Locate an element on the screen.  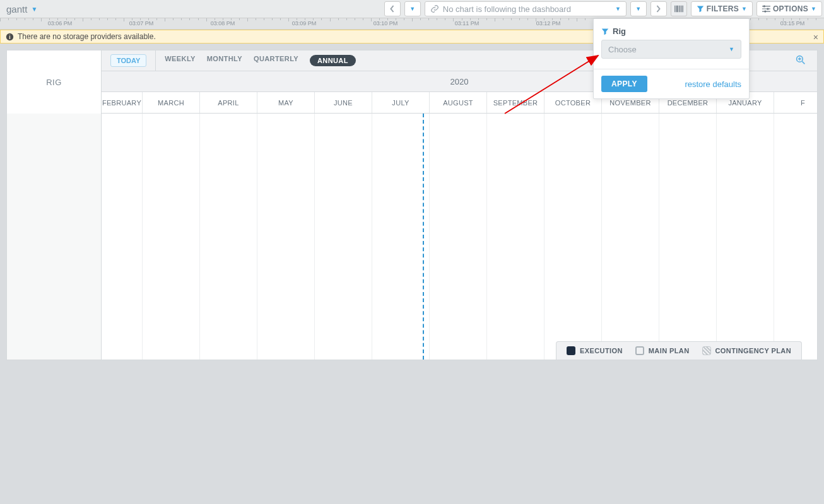
ruler-time-label: 03:11 PM is located at coordinates (467, 23).